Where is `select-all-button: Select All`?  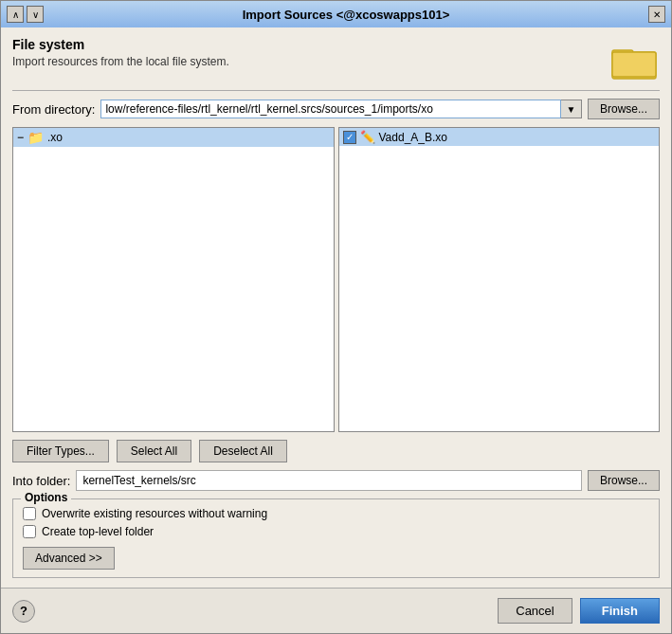 select-all-button: Select All is located at coordinates (154, 451).